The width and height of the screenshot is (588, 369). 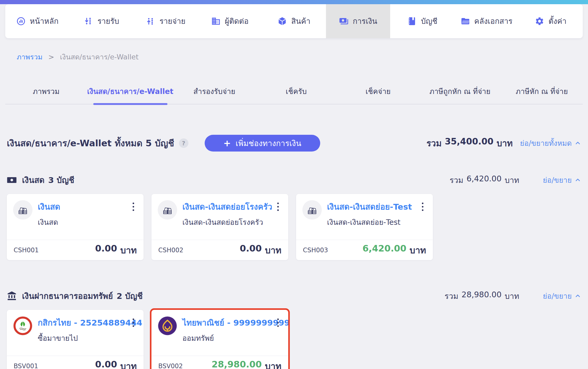 I want to click on grand-total-currency: บาท, so click(x=505, y=143).